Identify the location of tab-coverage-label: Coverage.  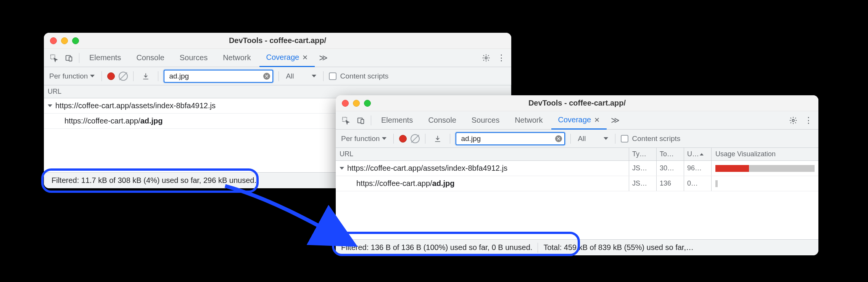
(283, 57).